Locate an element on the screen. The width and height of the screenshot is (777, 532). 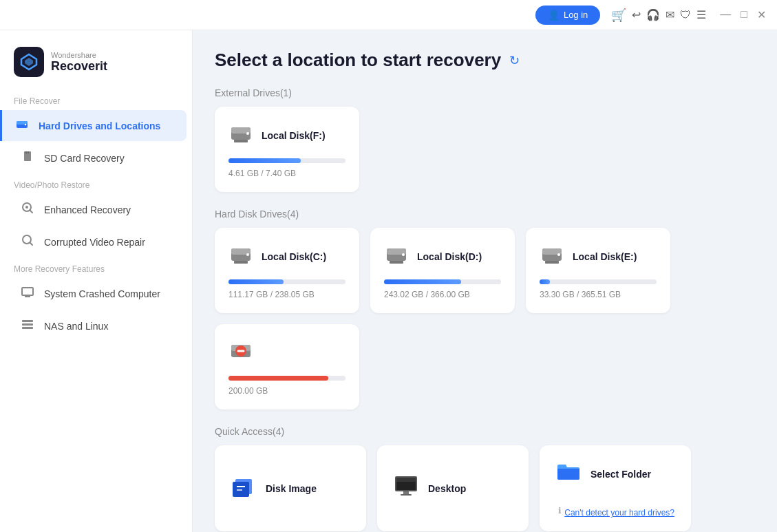
hard-drives-label: Hard Drives and Locations is located at coordinates (99, 126).